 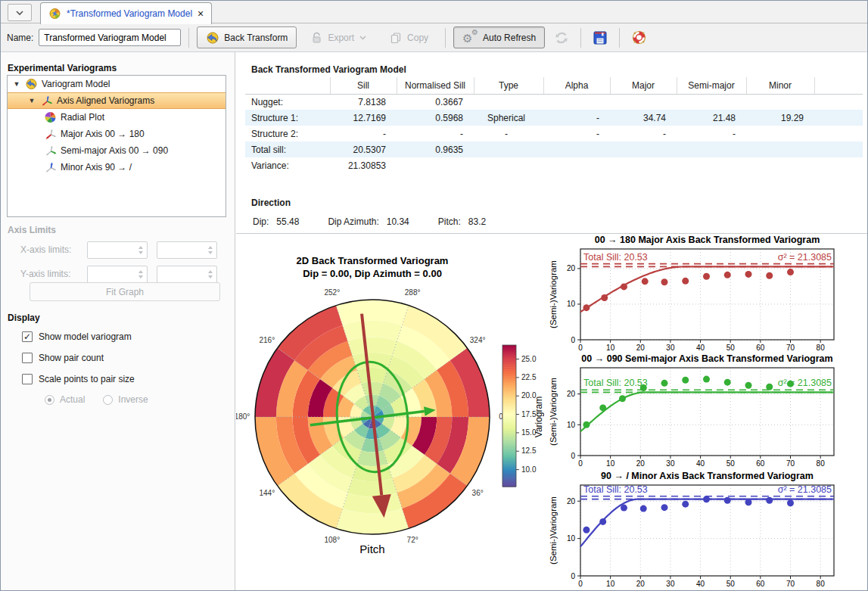 What do you see at coordinates (117, 250) in the screenshot?
I see `x-min-input` at bounding box center [117, 250].